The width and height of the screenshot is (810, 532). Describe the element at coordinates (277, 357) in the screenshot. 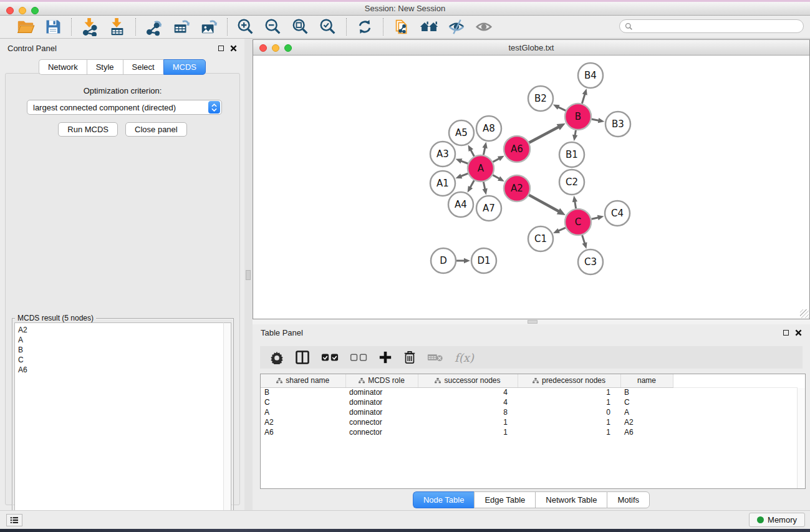

I see `table-options-gear-icon` at that location.